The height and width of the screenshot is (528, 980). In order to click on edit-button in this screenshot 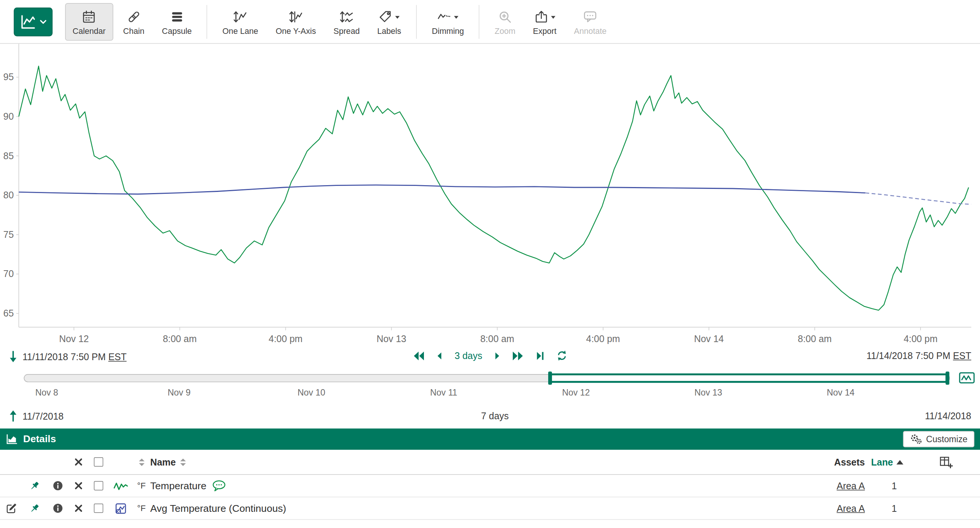, I will do `click(11, 508)`.